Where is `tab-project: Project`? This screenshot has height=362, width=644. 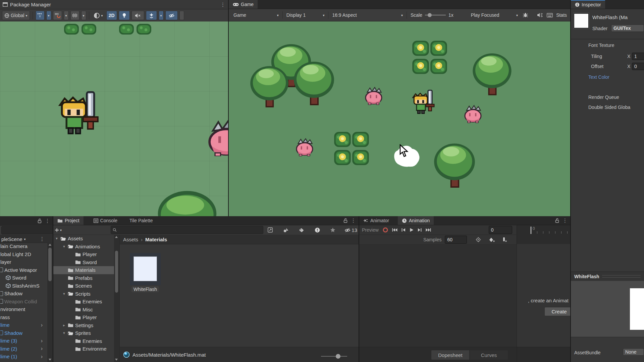 tab-project: Project is located at coordinates (68, 221).